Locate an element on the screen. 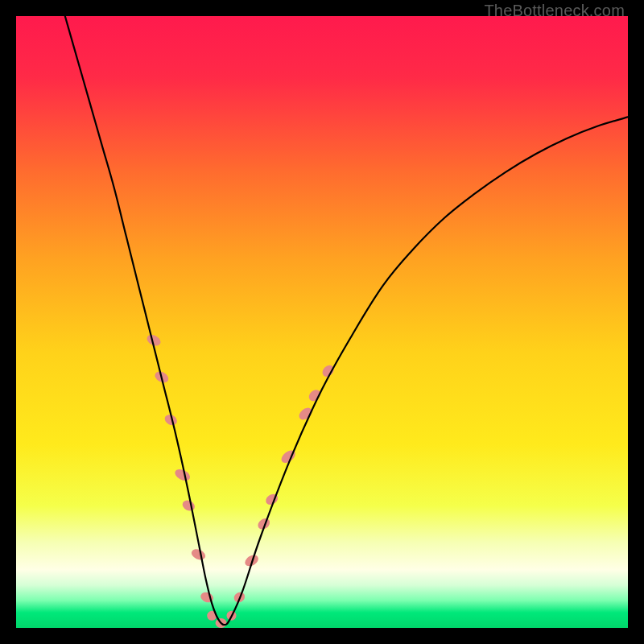 The width and height of the screenshot is (644, 644). curve-markers is located at coordinates (240, 480).